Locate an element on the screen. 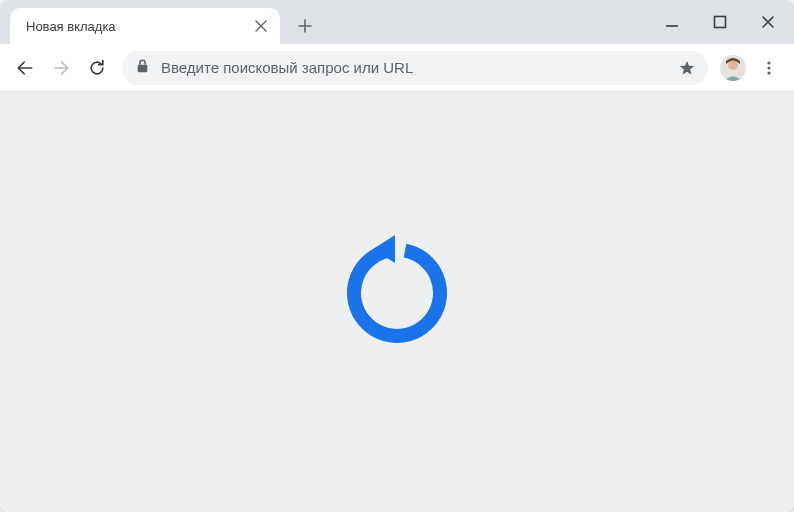  toolbar is located at coordinates (397, 68).